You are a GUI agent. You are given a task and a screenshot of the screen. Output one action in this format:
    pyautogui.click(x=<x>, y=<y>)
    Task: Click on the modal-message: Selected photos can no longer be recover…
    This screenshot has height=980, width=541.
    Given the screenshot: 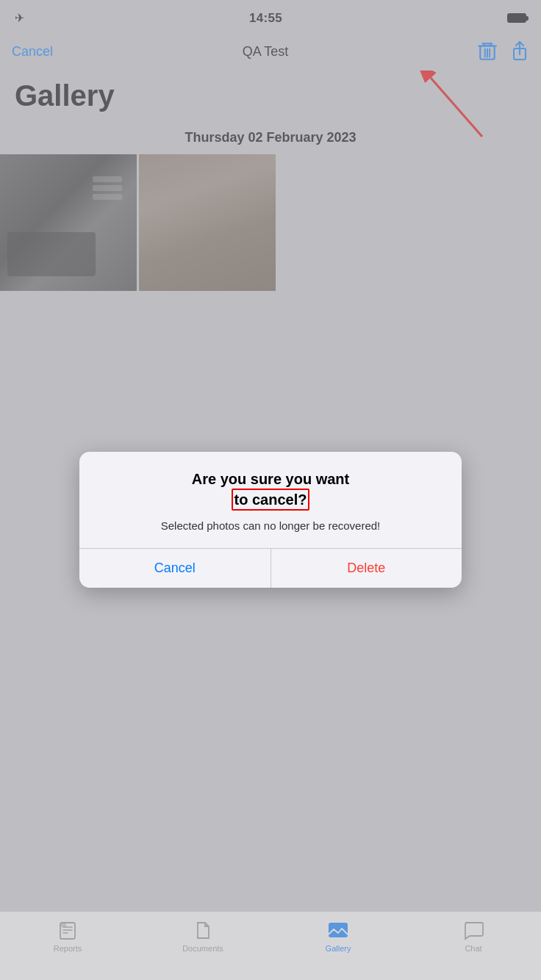 What is the action you would take?
    pyautogui.click(x=270, y=526)
    